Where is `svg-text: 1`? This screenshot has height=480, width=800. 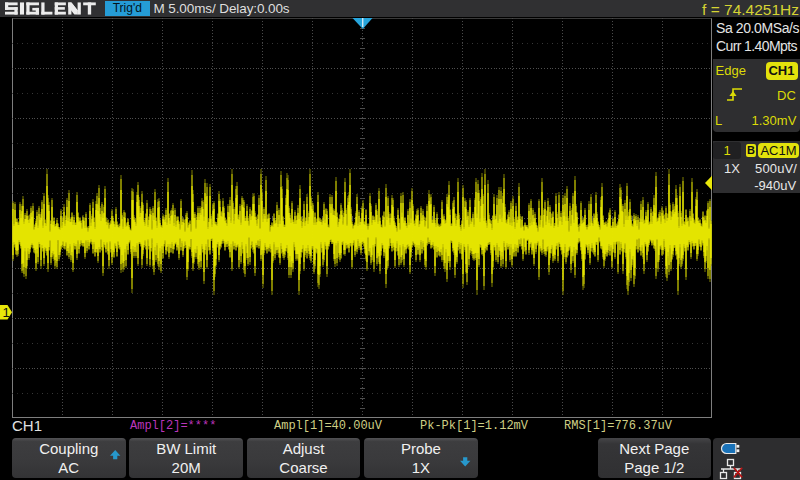
svg-text: 1 is located at coordinates (6, 312).